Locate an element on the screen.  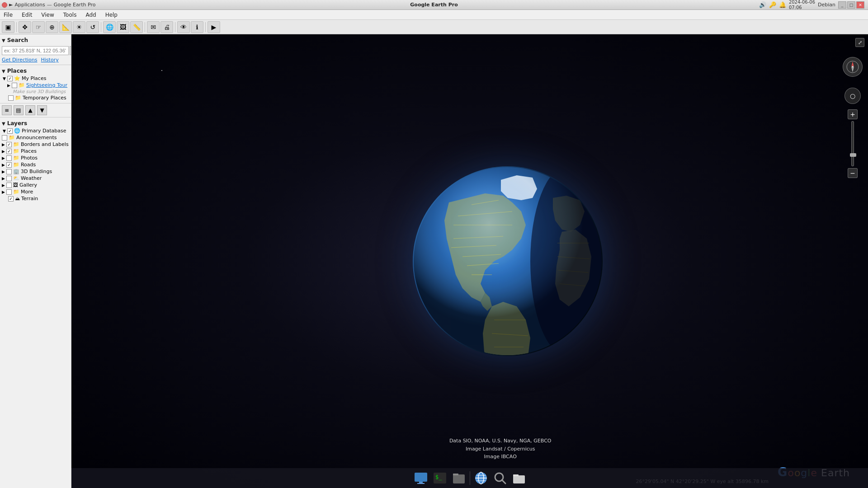
gallery-check is located at coordinates (9, 185).